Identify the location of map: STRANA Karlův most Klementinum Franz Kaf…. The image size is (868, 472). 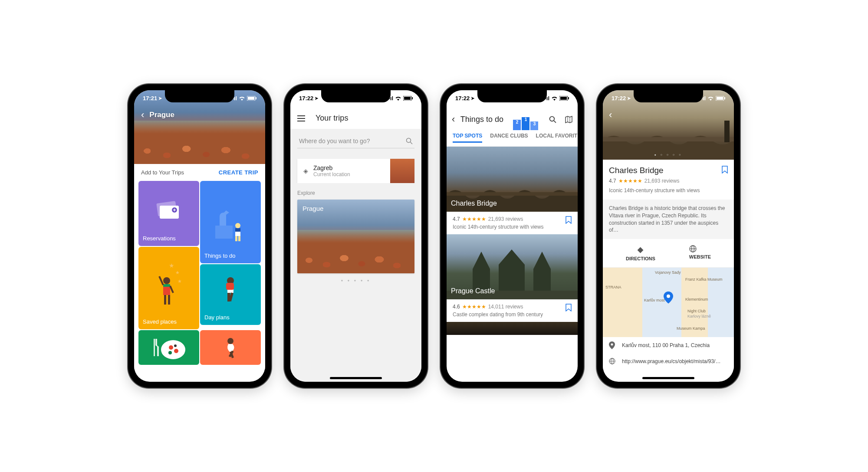
(668, 302).